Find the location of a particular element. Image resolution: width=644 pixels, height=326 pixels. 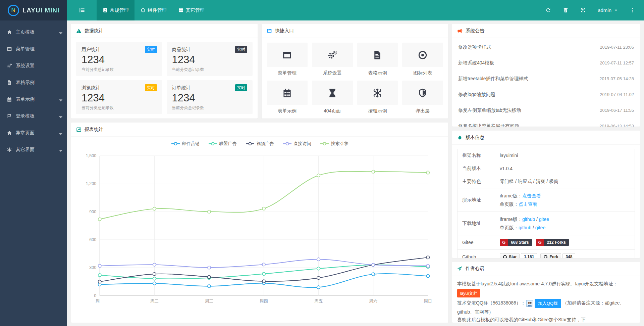

sidebar-collapse-button is located at coordinates (82, 10).